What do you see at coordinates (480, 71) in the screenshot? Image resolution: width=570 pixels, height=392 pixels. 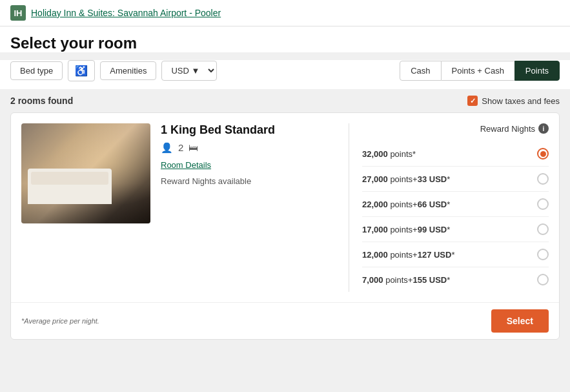 I see `price-tabs: Cash Points + Cash Points` at bounding box center [480, 71].